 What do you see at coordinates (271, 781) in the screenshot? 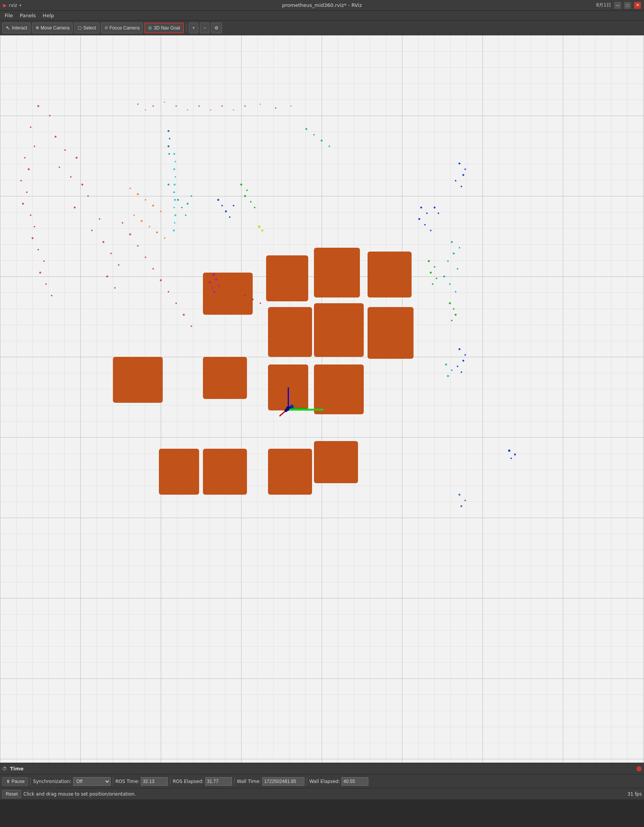
I see `wall-time-item: Wall Time:` at bounding box center [271, 781].